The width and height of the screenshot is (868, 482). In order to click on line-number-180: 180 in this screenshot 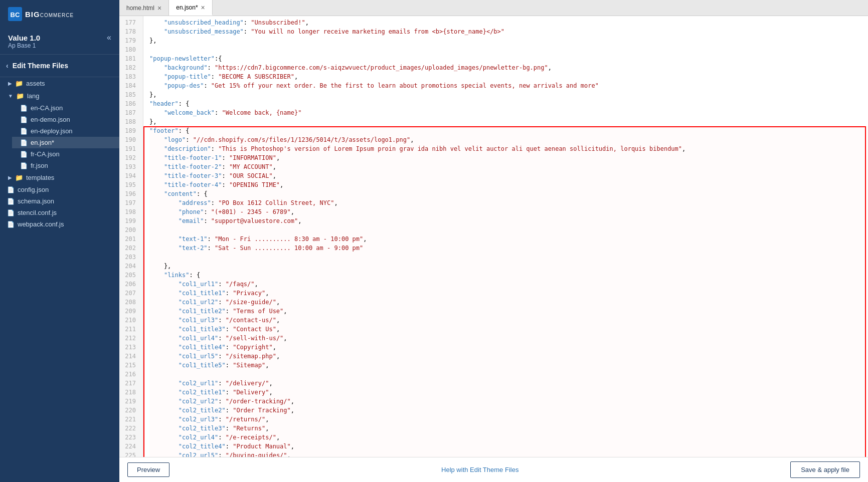, I will do `click(129, 50)`.